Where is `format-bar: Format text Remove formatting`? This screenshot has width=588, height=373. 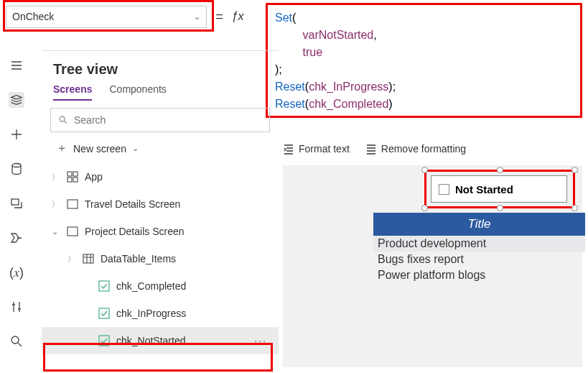
format-bar: Format text Remove formatting is located at coordinates (375, 149).